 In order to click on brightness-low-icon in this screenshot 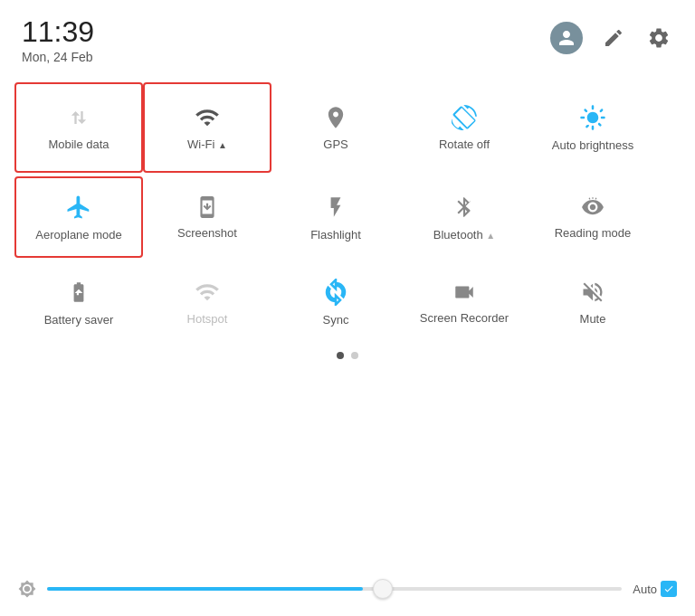, I will do `click(27, 589)`.